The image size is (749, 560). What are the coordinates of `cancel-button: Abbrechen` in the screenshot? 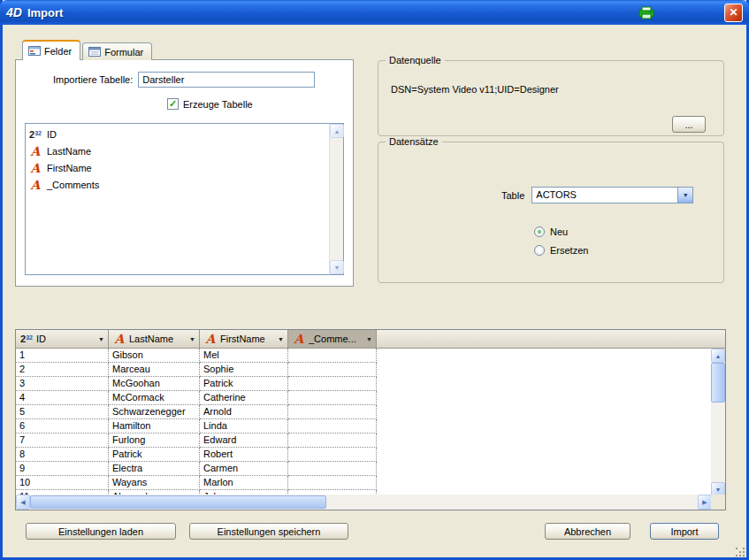 It's located at (587, 531).